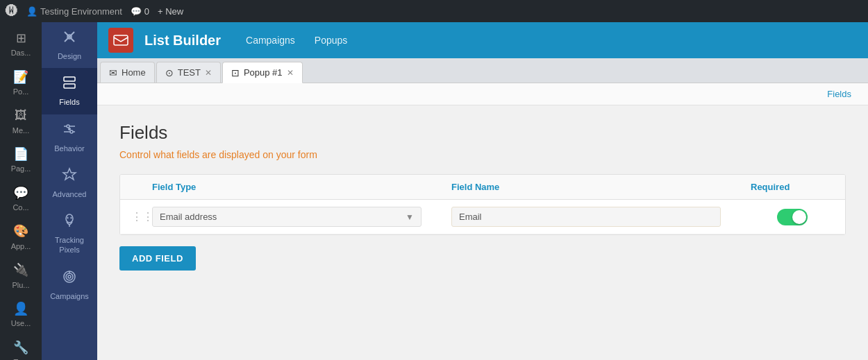 The height and width of the screenshot is (360, 868). I want to click on advanced-icon, so click(69, 177).